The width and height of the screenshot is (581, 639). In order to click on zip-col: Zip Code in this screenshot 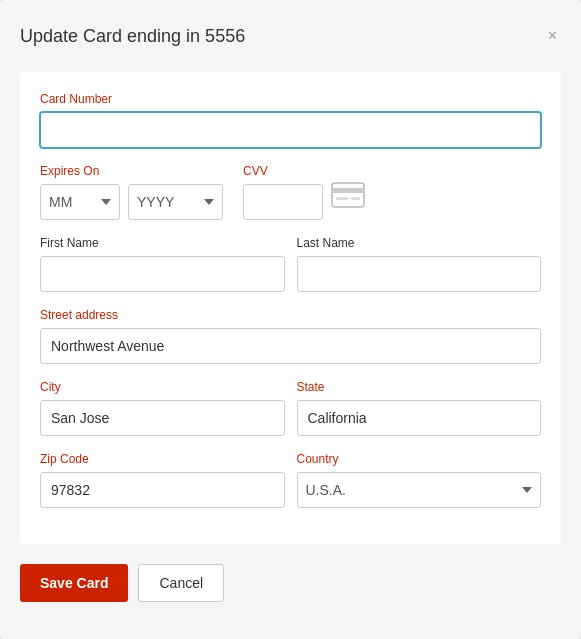, I will do `click(162, 480)`.